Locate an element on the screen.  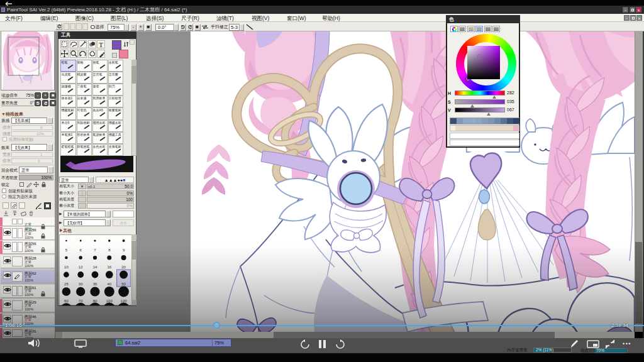
svg-text: 40 is located at coordinates (109, 284).